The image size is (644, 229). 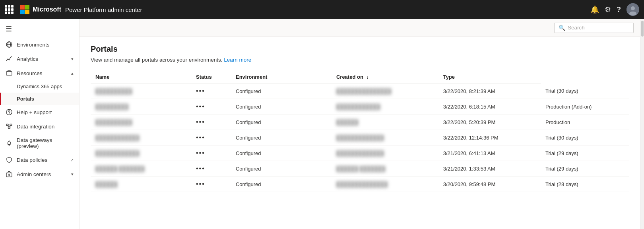 I want to click on right-scrollbar, so click(x=642, y=124).